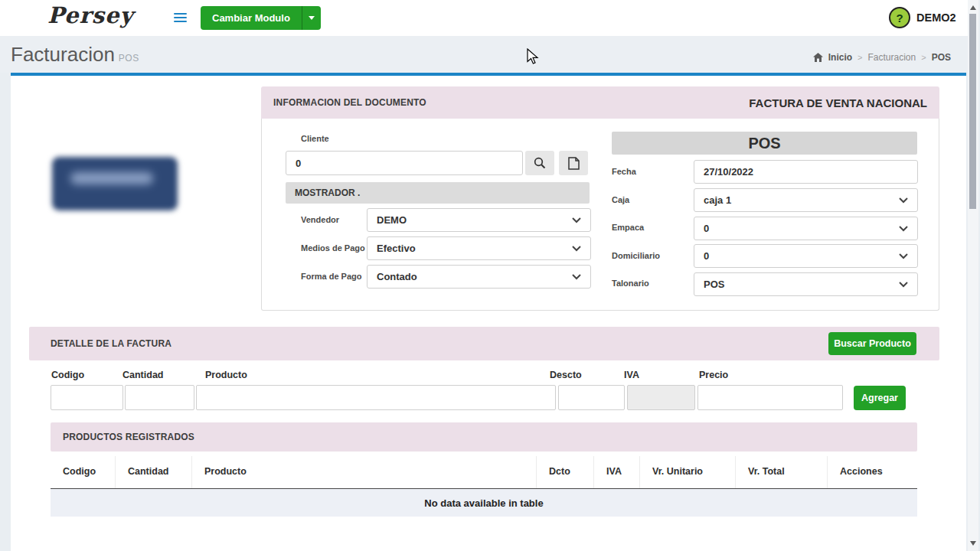 The height and width of the screenshot is (551, 980). I want to click on home-icon, so click(818, 57).